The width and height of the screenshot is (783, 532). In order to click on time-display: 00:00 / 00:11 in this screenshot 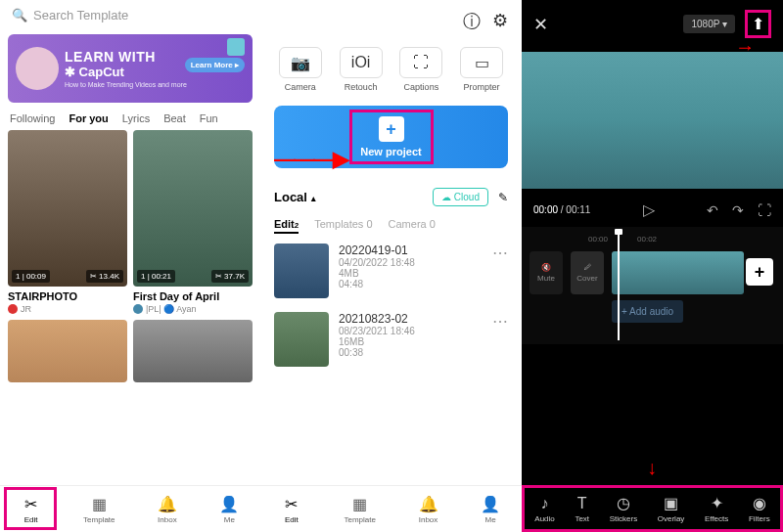, I will do `click(562, 209)`.